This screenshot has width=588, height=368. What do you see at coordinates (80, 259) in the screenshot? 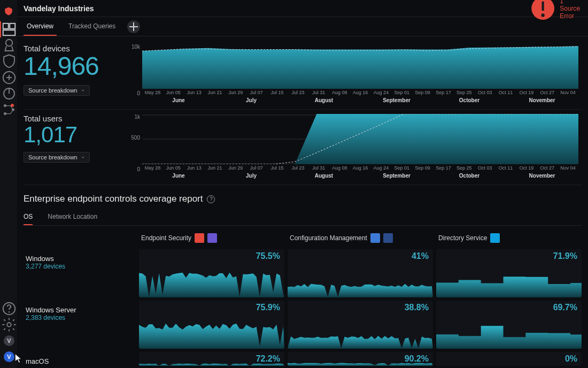
I see `os-name: Windows` at bounding box center [80, 259].